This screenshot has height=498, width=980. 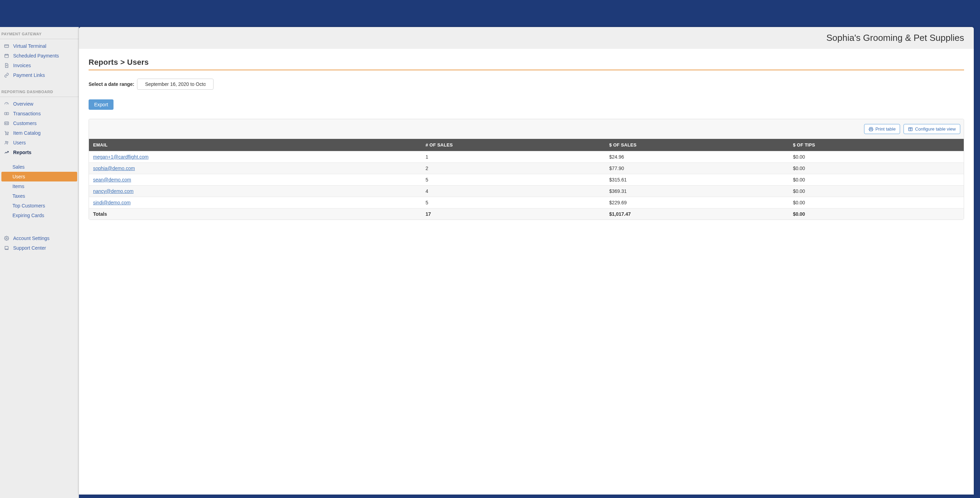 I want to click on nav-support-center: Support Center, so click(x=39, y=248).